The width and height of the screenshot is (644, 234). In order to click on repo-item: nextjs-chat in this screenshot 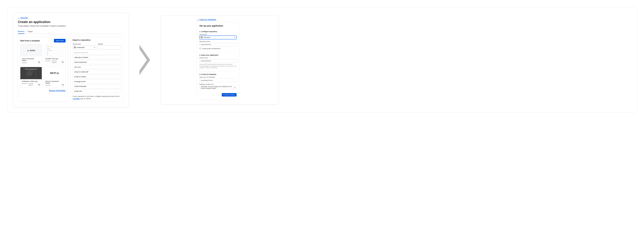, I will do `click(97, 91)`.